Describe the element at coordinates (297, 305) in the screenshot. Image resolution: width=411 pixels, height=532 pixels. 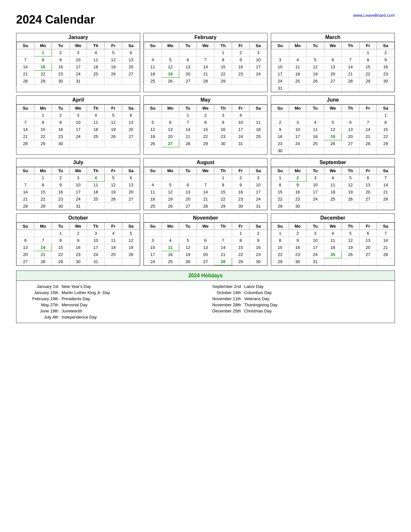
I see `holiday-row: November 28thThanksgiving Day` at that location.